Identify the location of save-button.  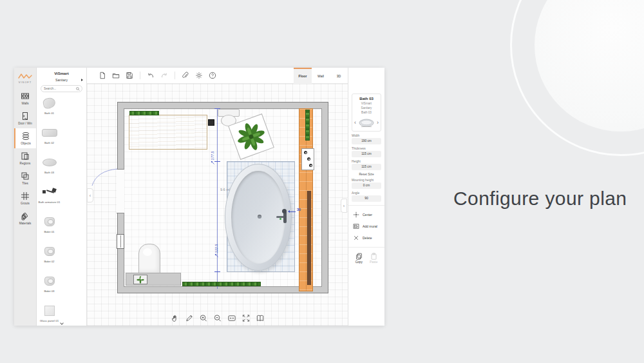
(129, 75).